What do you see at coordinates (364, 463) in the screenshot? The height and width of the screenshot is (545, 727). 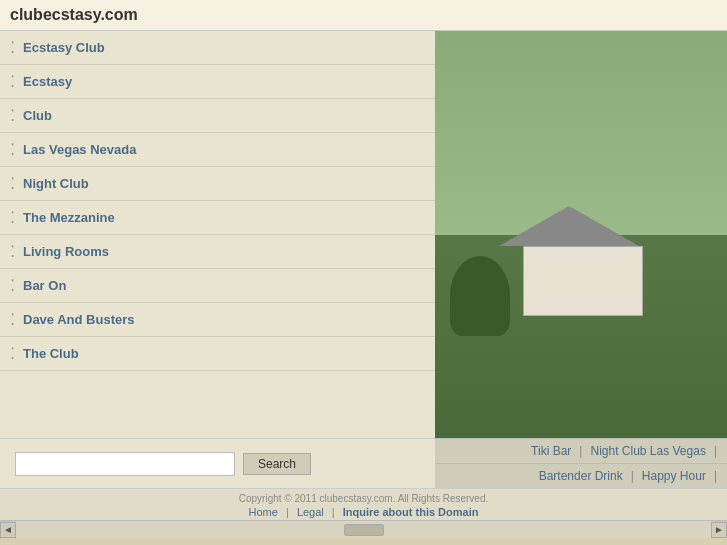 I see `bottom-row: Search Tiki Bar | Night Club Las Vegas |…` at bounding box center [364, 463].